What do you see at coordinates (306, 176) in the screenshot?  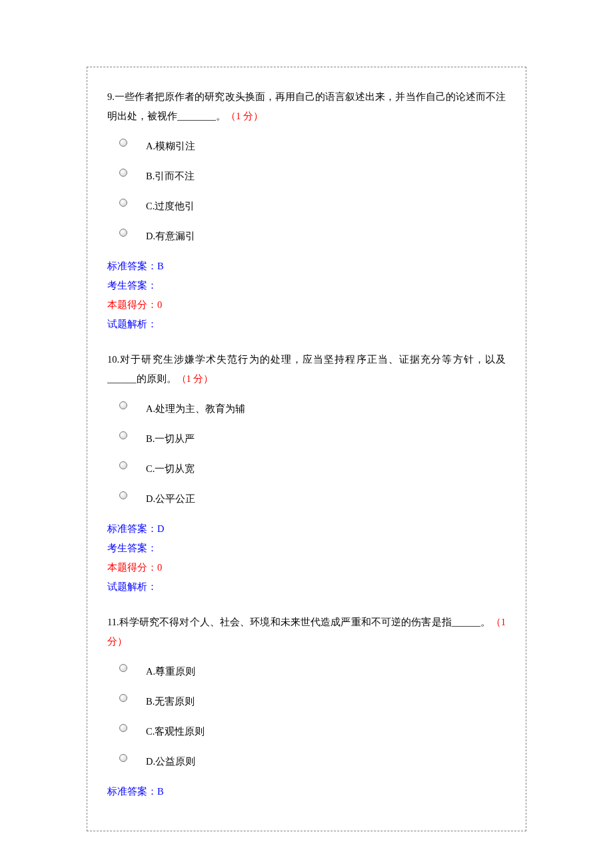 I see `option-b: B.引而不注` at bounding box center [306, 176].